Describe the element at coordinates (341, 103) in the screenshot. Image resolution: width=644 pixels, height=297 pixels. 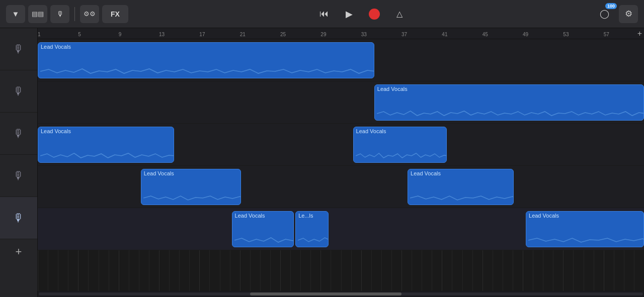
I see `track-lane-2: Lead Vocals` at that location.